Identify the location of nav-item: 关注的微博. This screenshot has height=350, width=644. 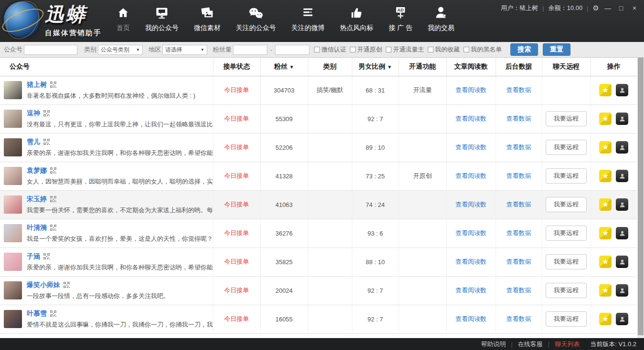
(308, 18).